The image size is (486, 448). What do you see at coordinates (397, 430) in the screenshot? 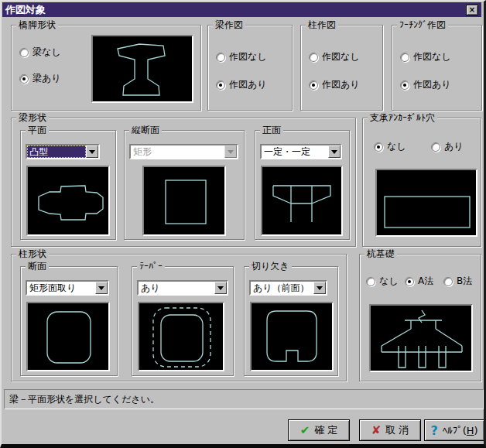
I see `cancel-button-label: 取 消` at bounding box center [397, 430].